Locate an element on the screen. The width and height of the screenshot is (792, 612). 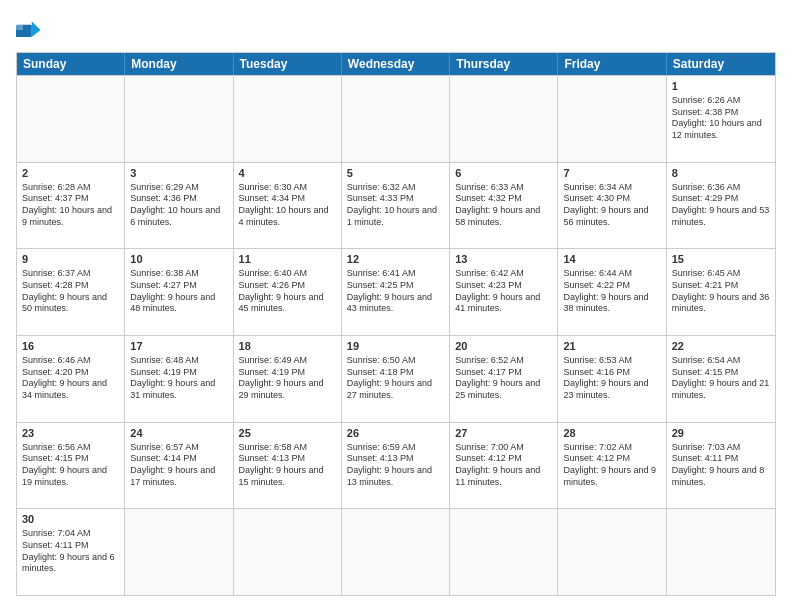
calendar-cell: 27Sunrise: 7:00 AM Sunset: 4:12 PM Dayli… is located at coordinates (504, 466).